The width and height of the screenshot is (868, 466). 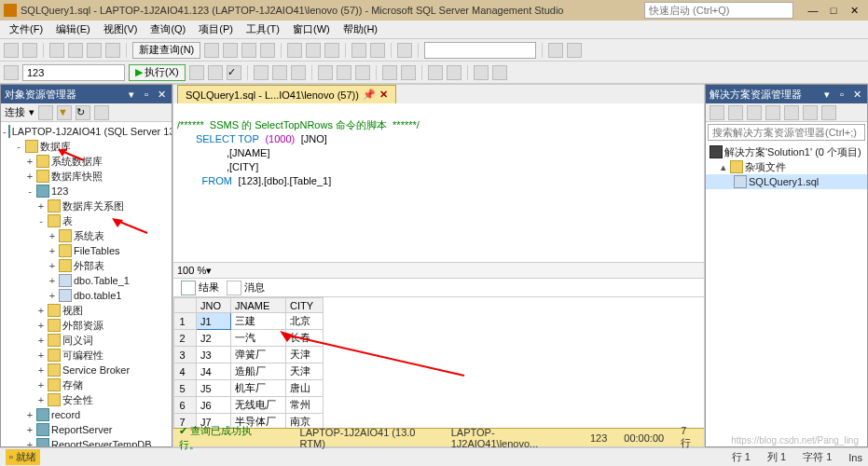 I want to click on table-row: 6J6无线电厂常州, so click(x=249, y=405).